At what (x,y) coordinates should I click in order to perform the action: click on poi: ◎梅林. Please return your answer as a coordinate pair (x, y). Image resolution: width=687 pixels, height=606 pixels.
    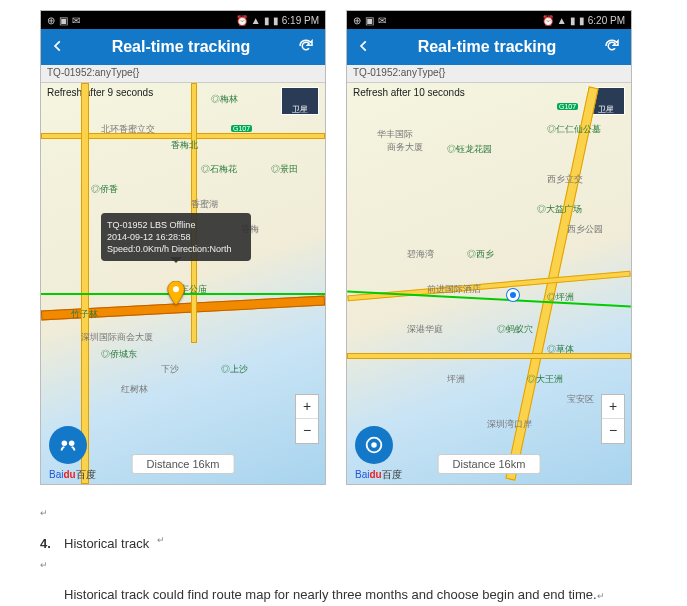
    Looking at the image, I should click on (224, 100).